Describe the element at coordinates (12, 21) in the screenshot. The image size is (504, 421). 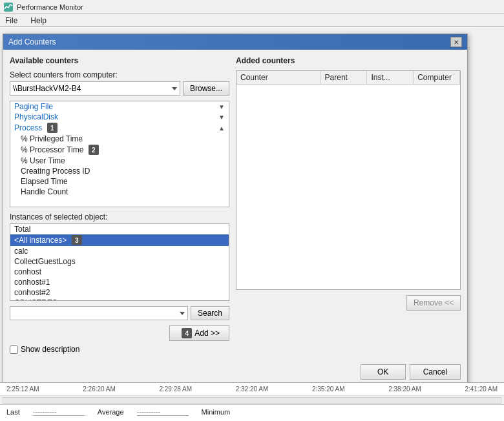
I see `menu-file: File` at that location.